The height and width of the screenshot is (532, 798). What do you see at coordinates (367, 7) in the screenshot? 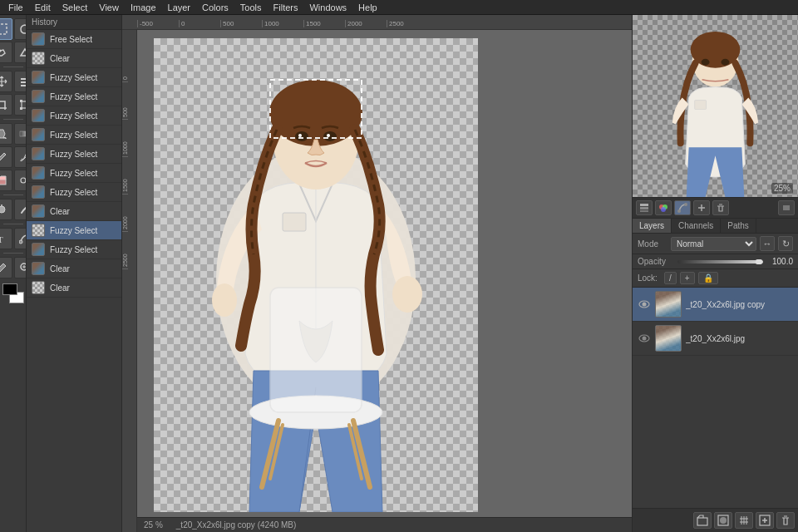
I see `menu-help: Help` at bounding box center [367, 7].